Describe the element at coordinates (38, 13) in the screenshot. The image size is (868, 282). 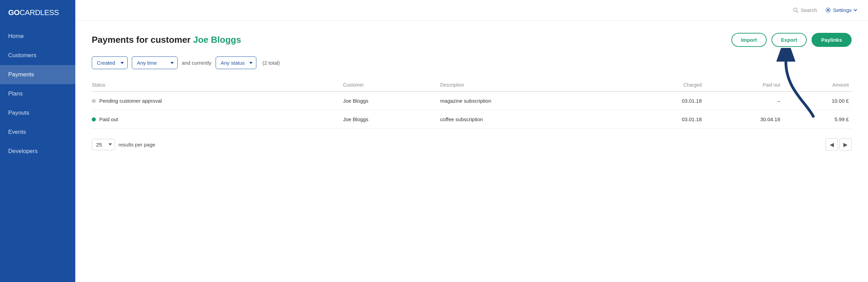
I see `logo: GOCARDLESS` at that location.